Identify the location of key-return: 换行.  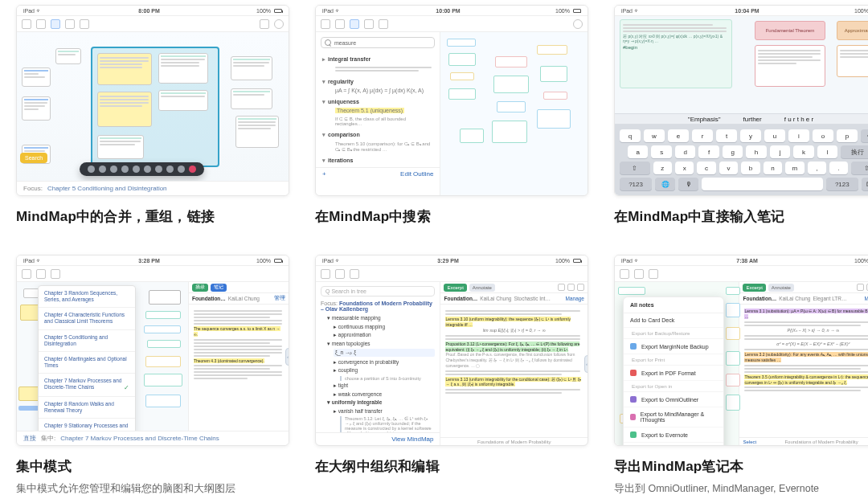
(854, 152).